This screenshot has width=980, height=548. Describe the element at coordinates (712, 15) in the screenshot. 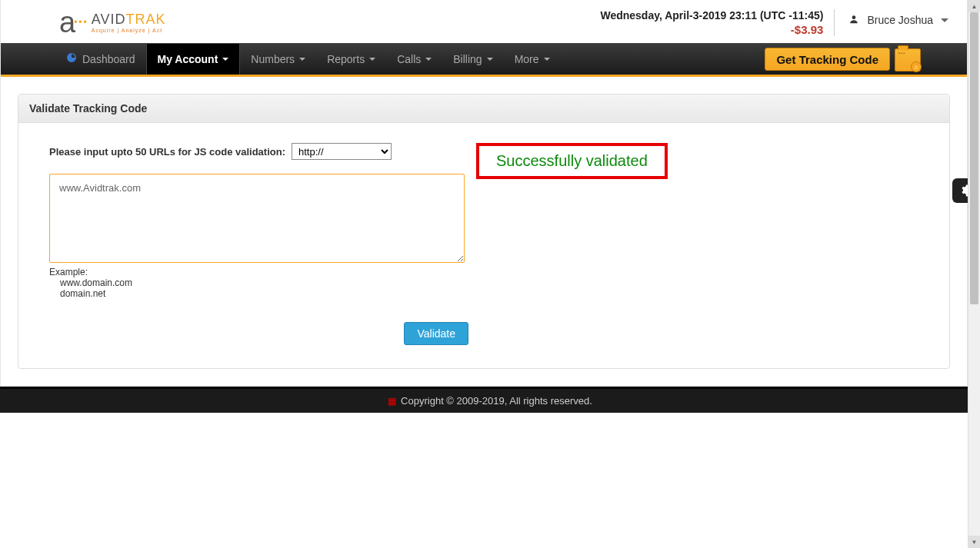

I see `datetime: Wednesday, April-3-2019 23:11 (UTC -11:4…` at that location.